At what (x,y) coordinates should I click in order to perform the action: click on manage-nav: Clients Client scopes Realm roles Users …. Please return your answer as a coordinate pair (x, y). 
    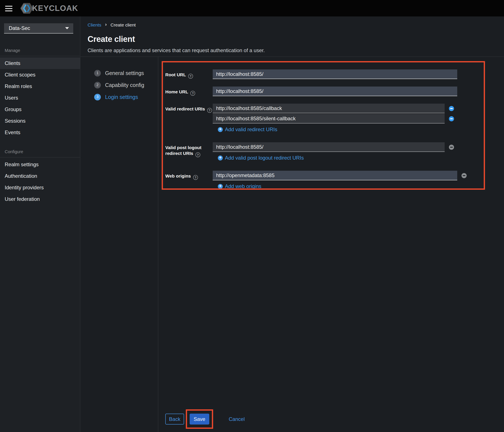
    Looking at the image, I should click on (40, 98).